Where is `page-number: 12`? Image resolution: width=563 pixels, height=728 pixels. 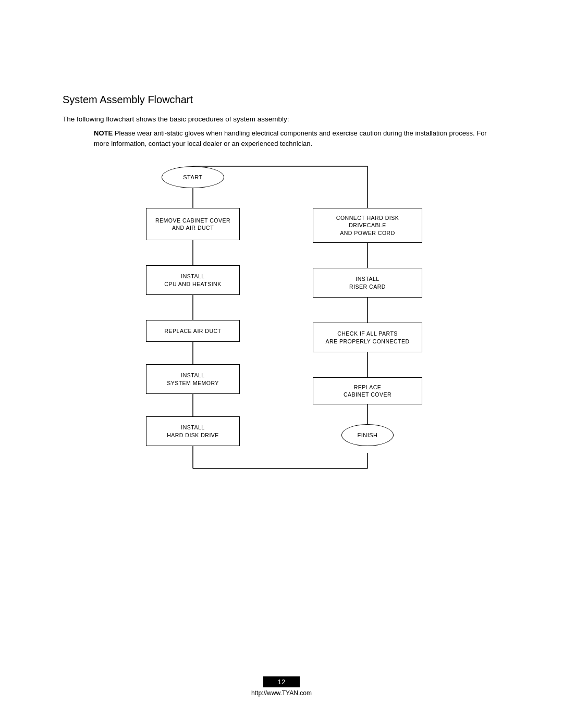
page-number: 12 is located at coordinates (282, 682).